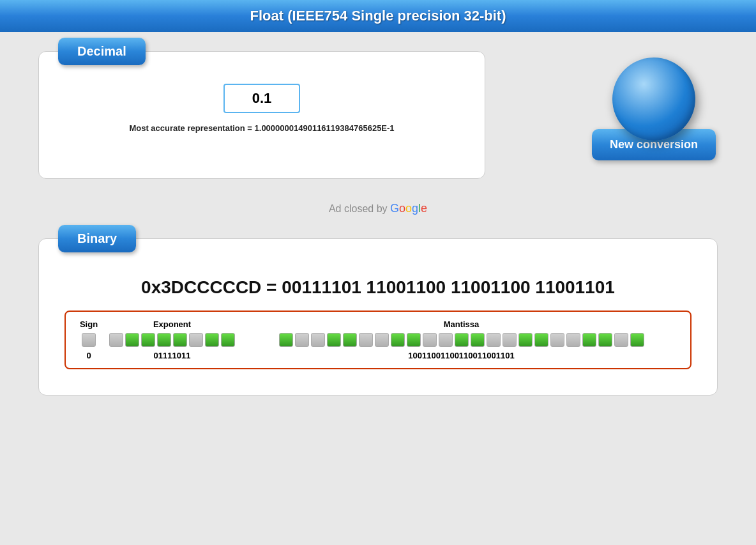 Image resolution: width=756 pixels, height=545 pixels. I want to click on mantissa-bit-row, so click(462, 340).